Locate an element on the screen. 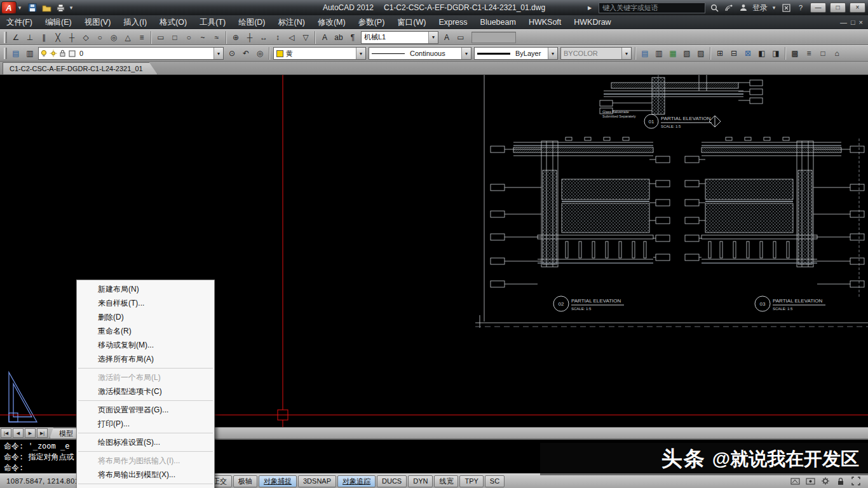 This screenshot has height=488, width=868. properties-icon: ▤ is located at coordinates (645, 53).